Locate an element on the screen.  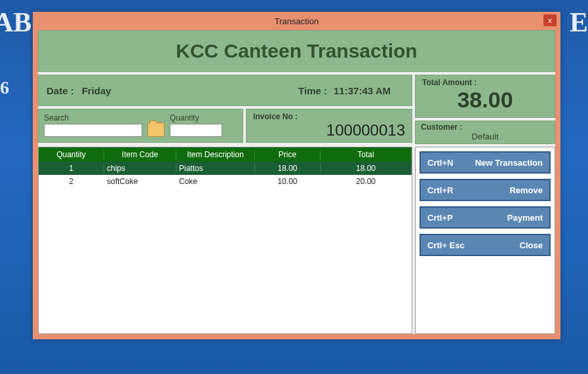
background-text-right: EE is located at coordinates (579, 22).